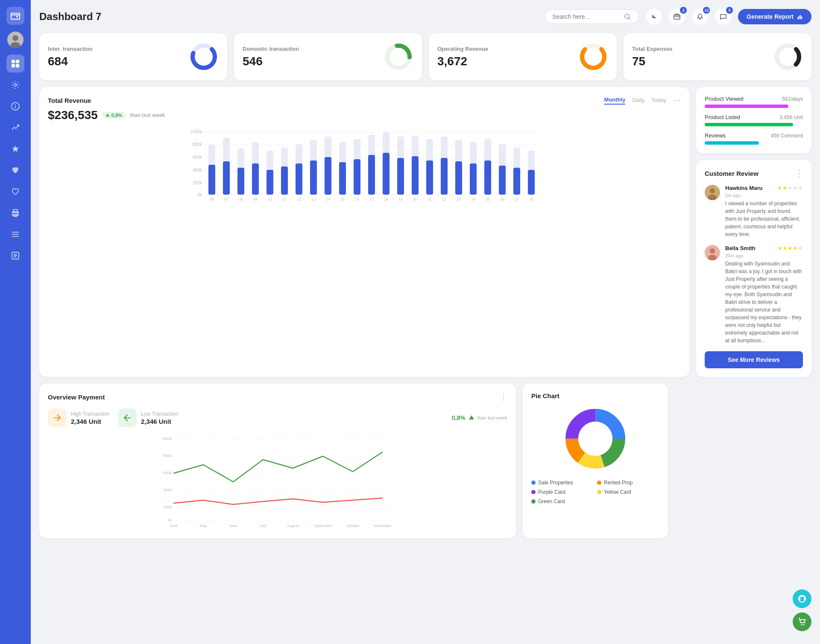 The image size is (820, 644). Describe the element at coordinates (114, 115) in the screenshot. I see `revenue-badge: 0,8%` at that location.